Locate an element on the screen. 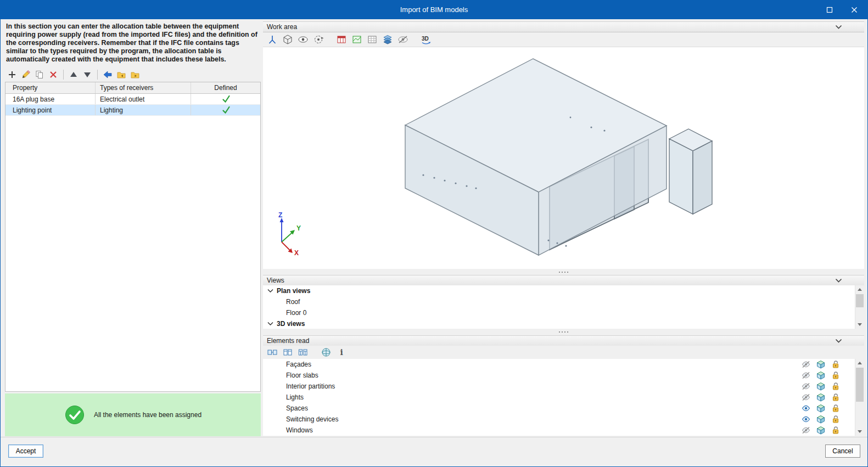 The image size is (868, 467). two-columns-button is located at coordinates (288, 352).